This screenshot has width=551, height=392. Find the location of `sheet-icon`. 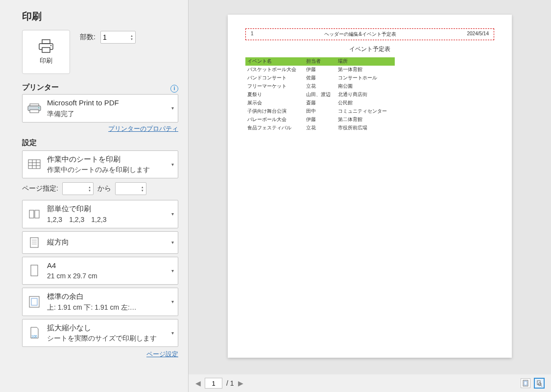

sheet-icon is located at coordinates (34, 164).